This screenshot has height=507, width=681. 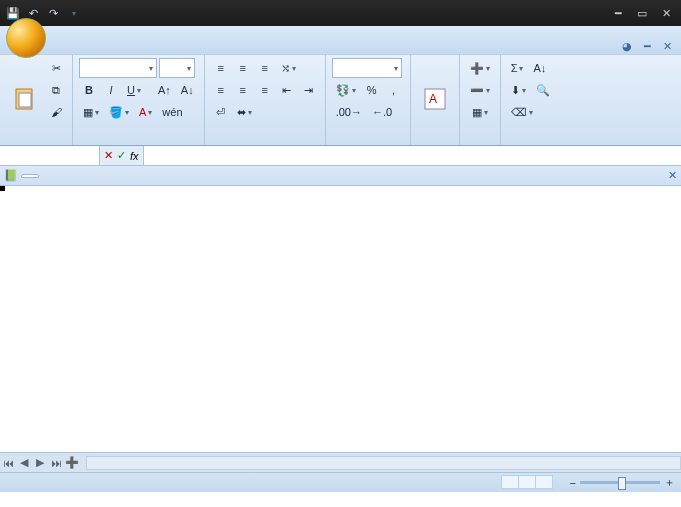 I want to click on sheet-nav-last-icon: ⏭, so click(x=56, y=463).